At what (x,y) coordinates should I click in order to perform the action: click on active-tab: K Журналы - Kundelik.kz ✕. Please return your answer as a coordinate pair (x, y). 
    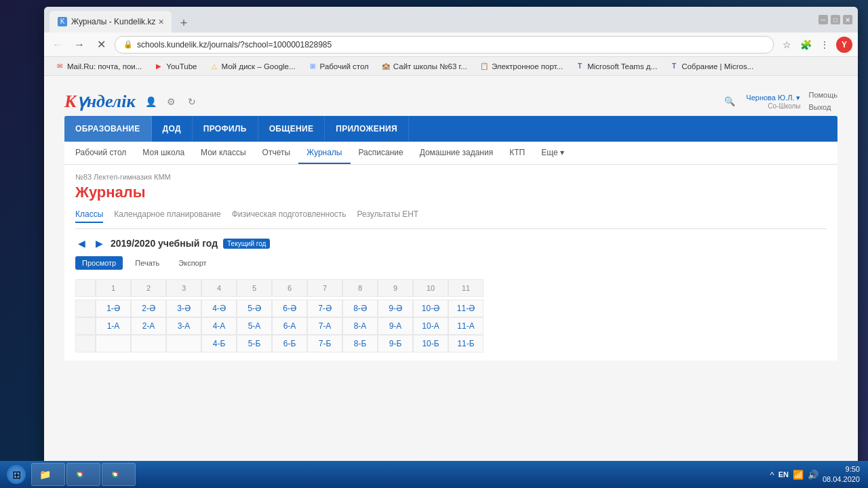
    Looking at the image, I should click on (111, 22).